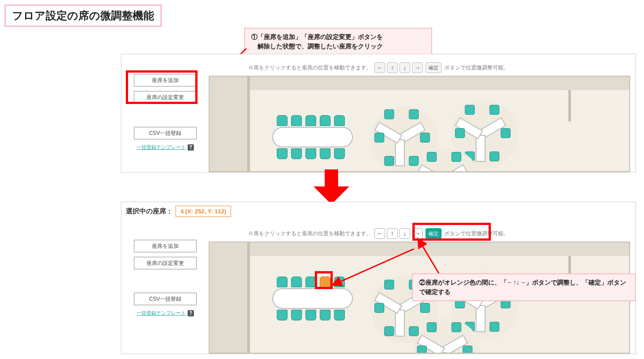 The image size is (644, 359). I want to click on selected-seat-bar: 選択中の座席： 4 (X: 252, Y: 112), so click(178, 212).